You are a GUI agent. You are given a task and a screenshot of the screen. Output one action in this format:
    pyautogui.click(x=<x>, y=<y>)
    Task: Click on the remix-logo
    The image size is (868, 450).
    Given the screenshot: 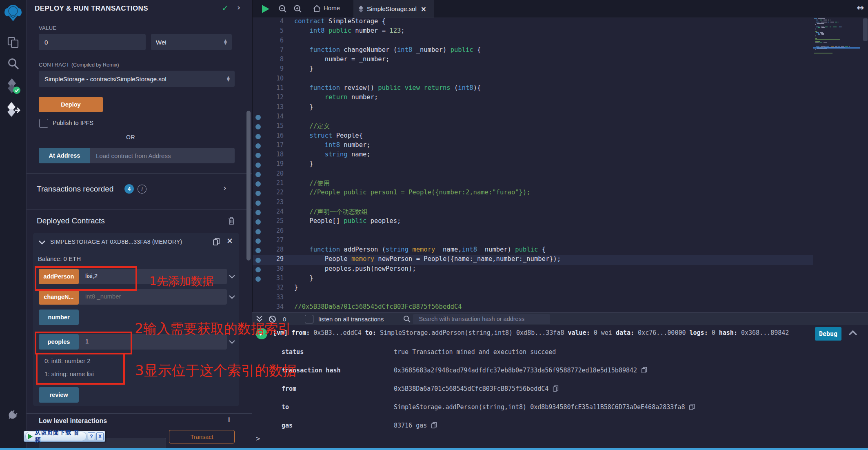 What is the action you would take?
    pyautogui.click(x=13, y=13)
    